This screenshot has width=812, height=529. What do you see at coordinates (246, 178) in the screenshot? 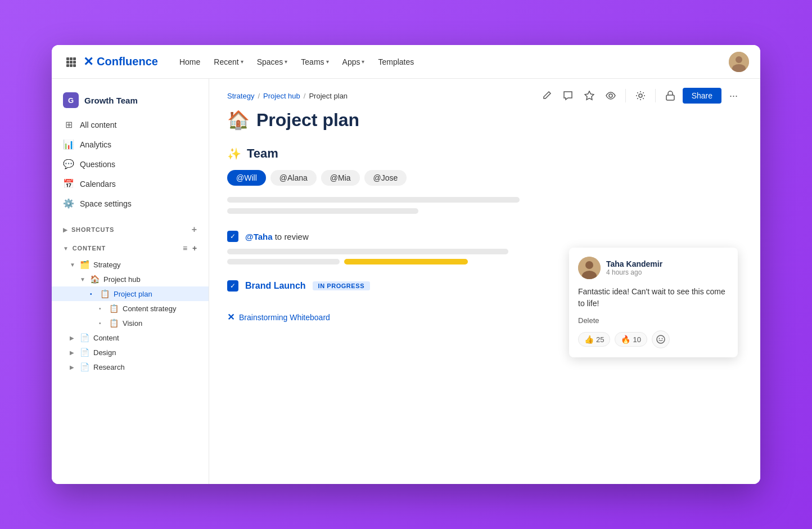
I see `tag-will: @Will` at bounding box center [246, 178].